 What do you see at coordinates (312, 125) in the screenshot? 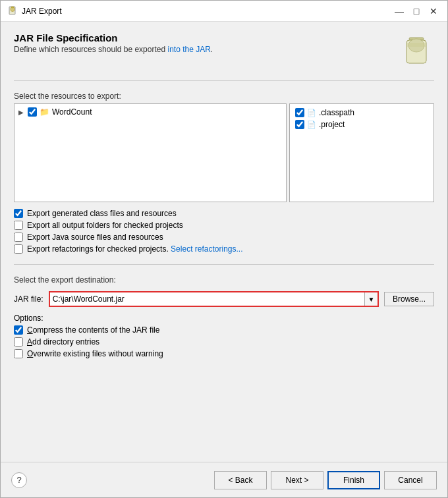
I see `project-file-icon: 📄` at bounding box center [312, 125].